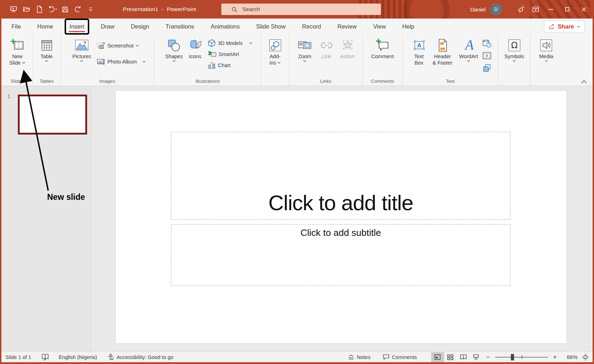  I want to click on tab-design: Design, so click(140, 26).